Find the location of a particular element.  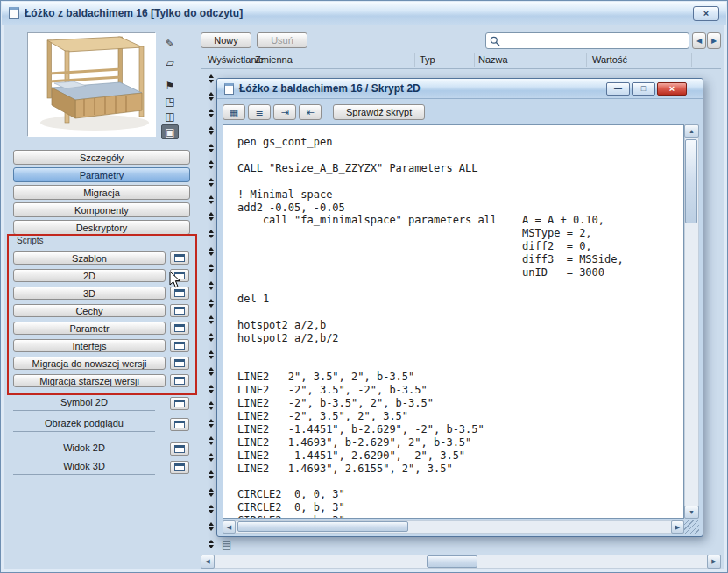

maximize-button: □ is located at coordinates (643, 89).